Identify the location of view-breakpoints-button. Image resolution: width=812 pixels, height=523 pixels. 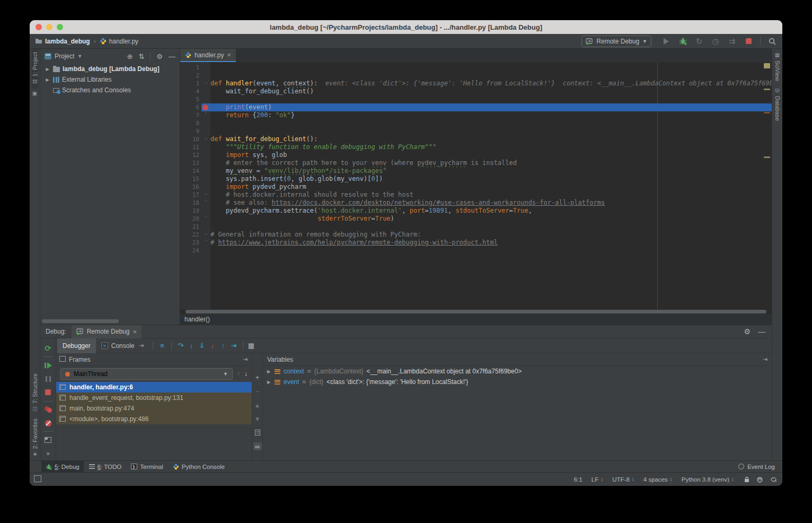
(48, 409).